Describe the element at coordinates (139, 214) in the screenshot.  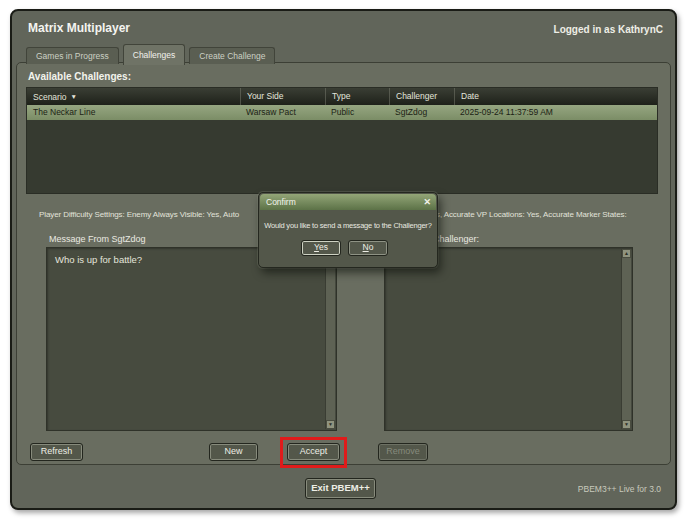
I see `difficulty-settings-text-left: Player Difficulty Settings: Enemy Always…` at that location.